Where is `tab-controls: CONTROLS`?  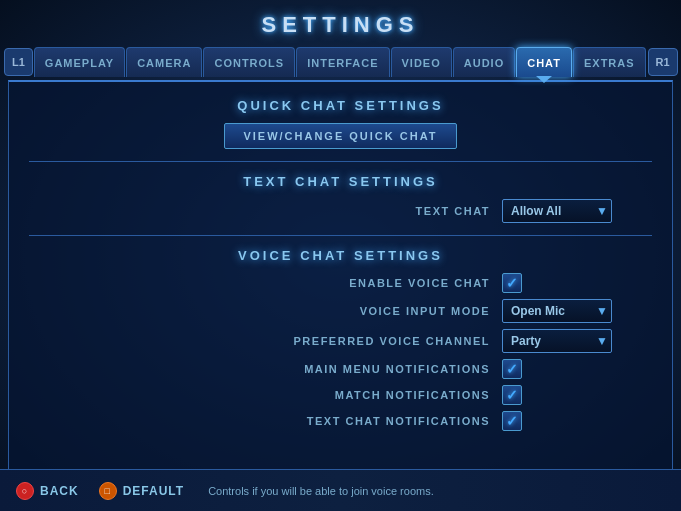
tab-controls: CONTROLS is located at coordinates (249, 62).